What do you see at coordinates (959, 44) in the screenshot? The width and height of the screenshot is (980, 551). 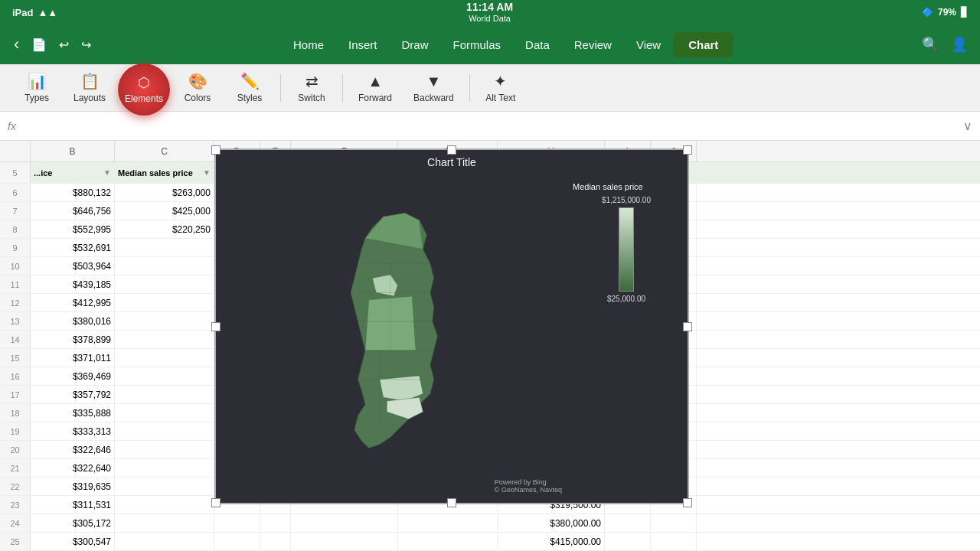 I see `account-button: 👤` at bounding box center [959, 44].